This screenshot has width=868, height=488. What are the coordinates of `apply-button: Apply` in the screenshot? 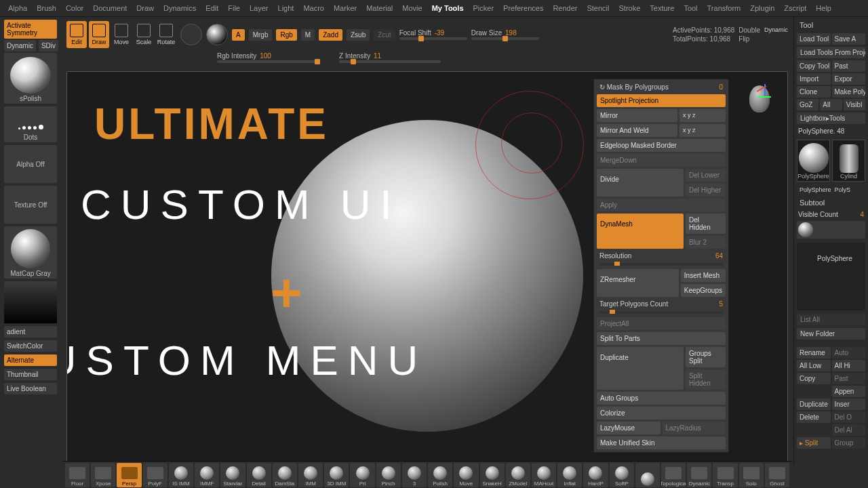 It's located at (661, 205).